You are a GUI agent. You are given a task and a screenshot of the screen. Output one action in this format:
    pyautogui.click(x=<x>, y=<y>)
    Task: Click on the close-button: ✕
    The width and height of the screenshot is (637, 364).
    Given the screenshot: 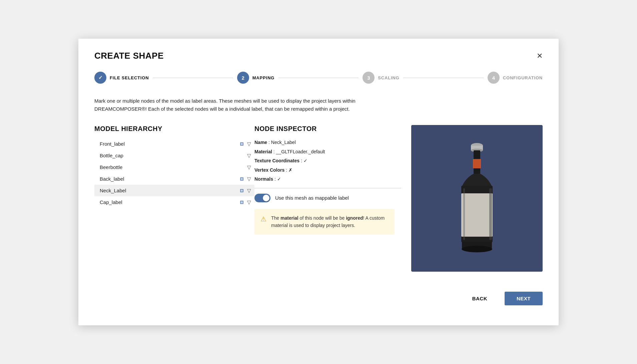 What is the action you would take?
    pyautogui.click(x=540, y=56)
    